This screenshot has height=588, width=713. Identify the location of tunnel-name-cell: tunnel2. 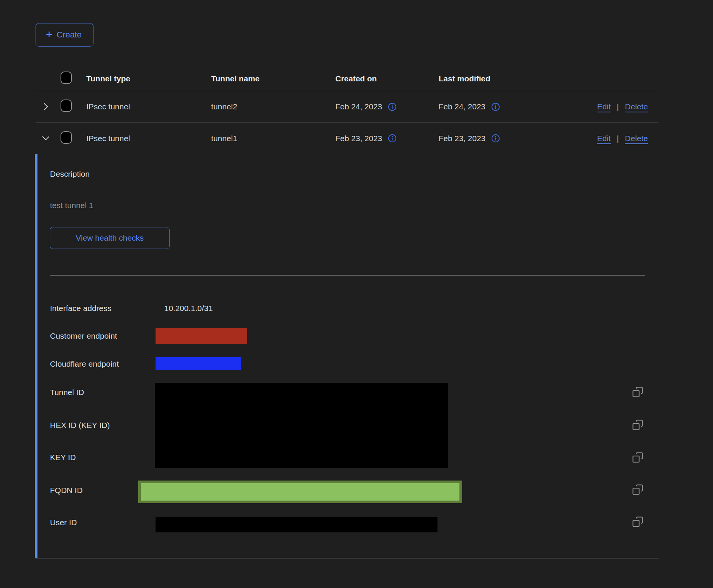
(273, 107).